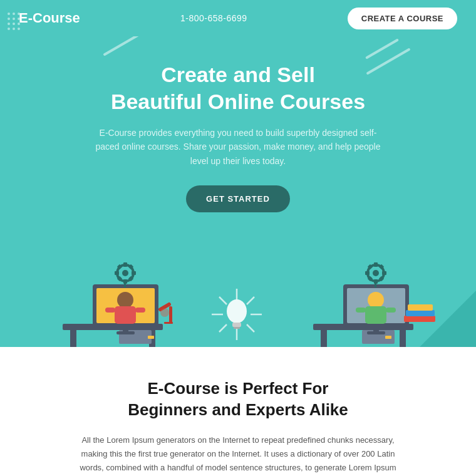  What do you see at coordinates (125, 46) in the screenshot?
I see `deco-line-topleft` at bounding box center [125, 46].